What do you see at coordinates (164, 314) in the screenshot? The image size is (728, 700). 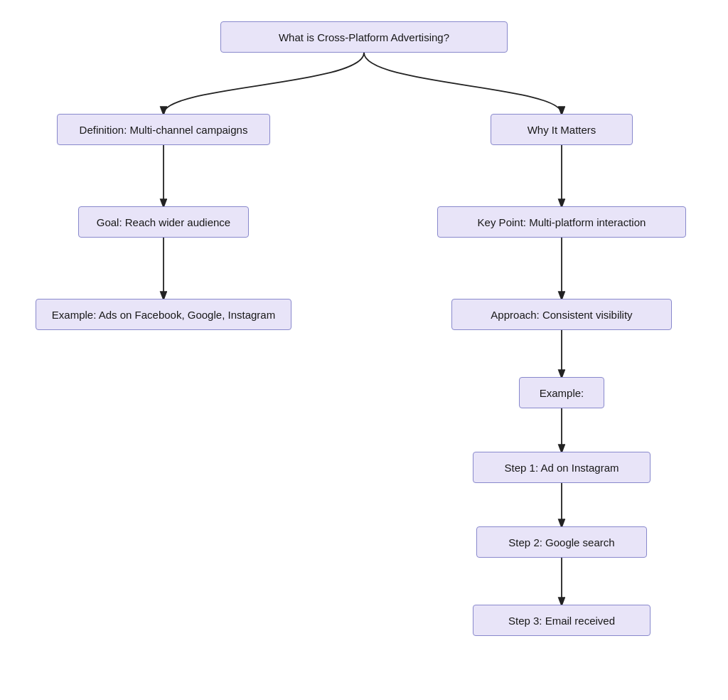 I see `node-example-left: Example: Ads on Facebook, Google, Instag…` at bounding box center [164, 314].